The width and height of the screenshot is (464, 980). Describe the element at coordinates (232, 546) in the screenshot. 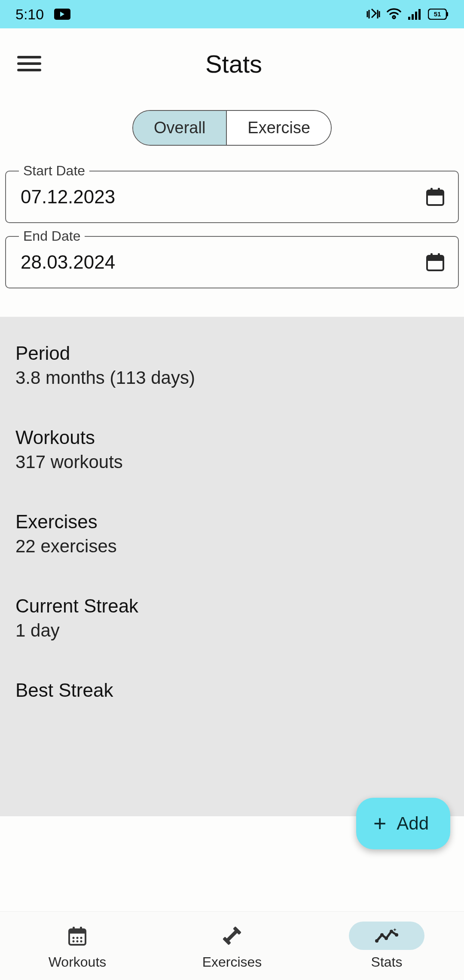

I see `stat-value: 22 exercises` at that location.